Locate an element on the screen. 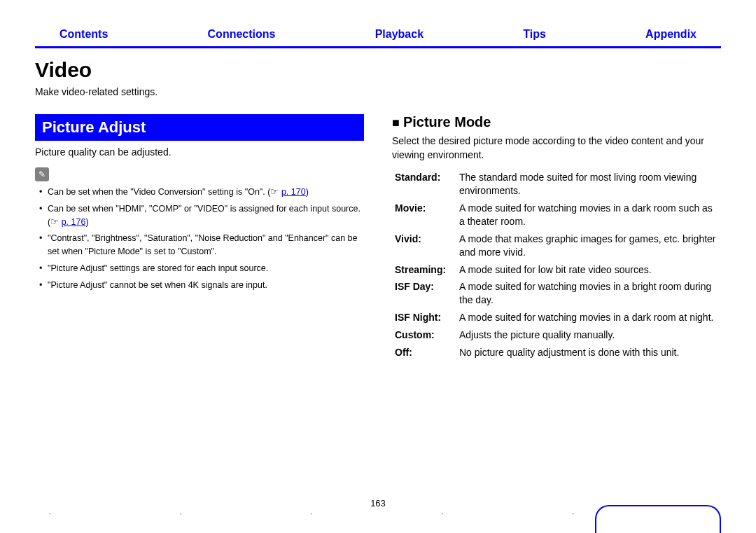 This screenshot has height=533, width=756. page-ref-170: p. 170 is located at coordinates (294, 192).